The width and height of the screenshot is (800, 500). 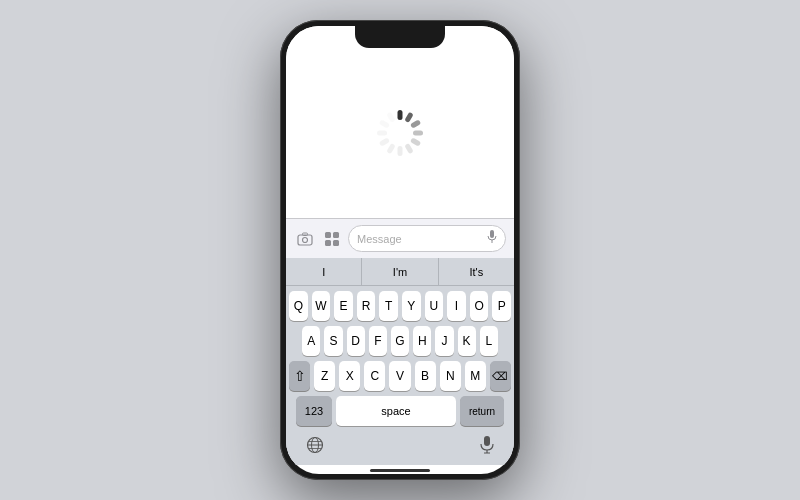 I want to click on home-indicator, so click(x=400, y=470).